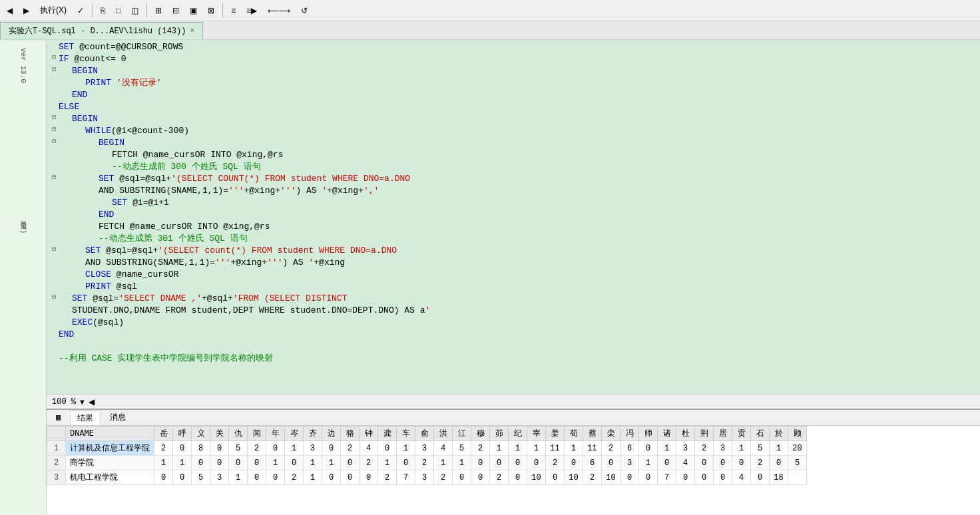 The image size is (980, 515). I want to click on tab-bar: 实验六T-SQL.sql - D...AEV\lishu (143)) ×, so click(490, 31).